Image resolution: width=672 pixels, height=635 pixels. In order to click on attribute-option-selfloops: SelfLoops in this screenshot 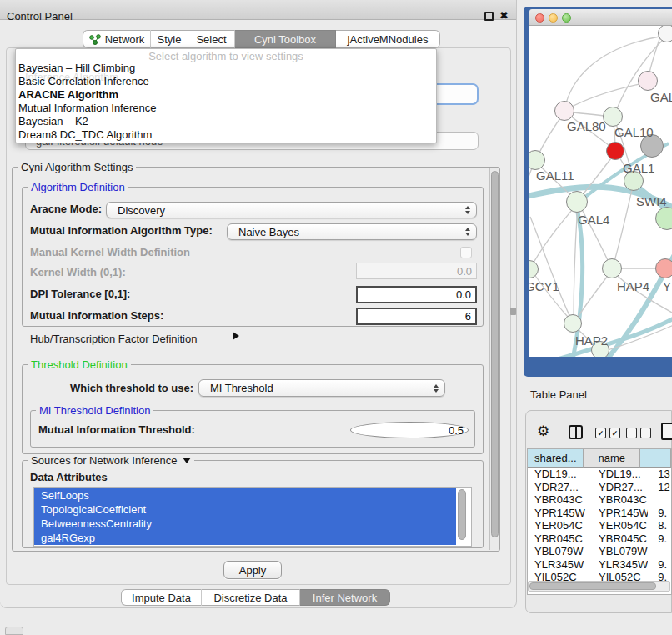, I will do `click(245, 495)`.